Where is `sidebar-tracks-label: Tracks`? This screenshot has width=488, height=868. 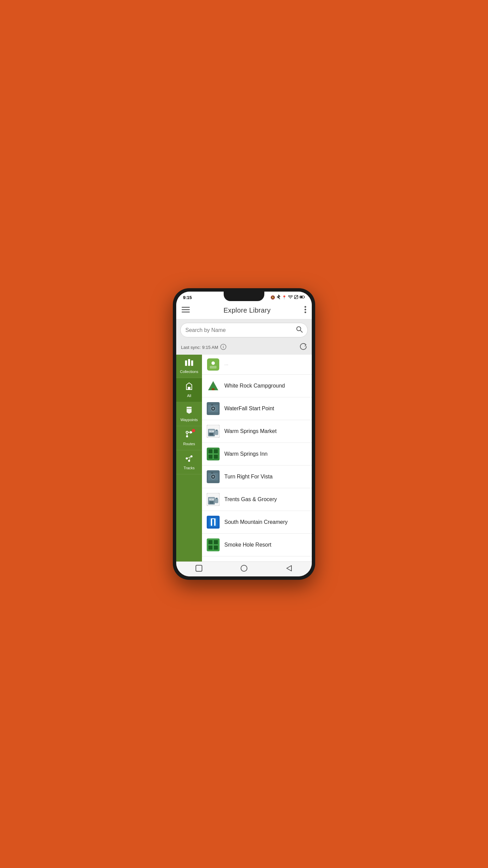 sidebar-tracks-label: Tracks is located at coordinates (189, 468).